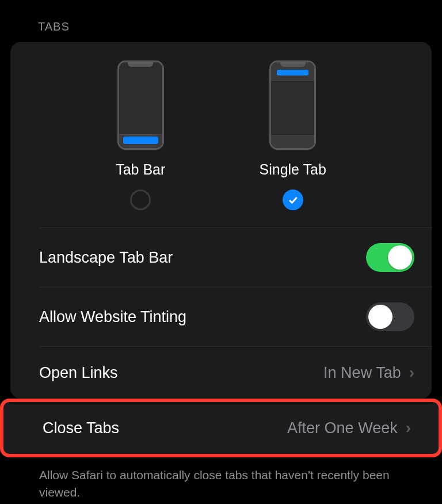 This screenshot has width=442, height=504. I want to click on row-value: After One Week, so click(342, 429).